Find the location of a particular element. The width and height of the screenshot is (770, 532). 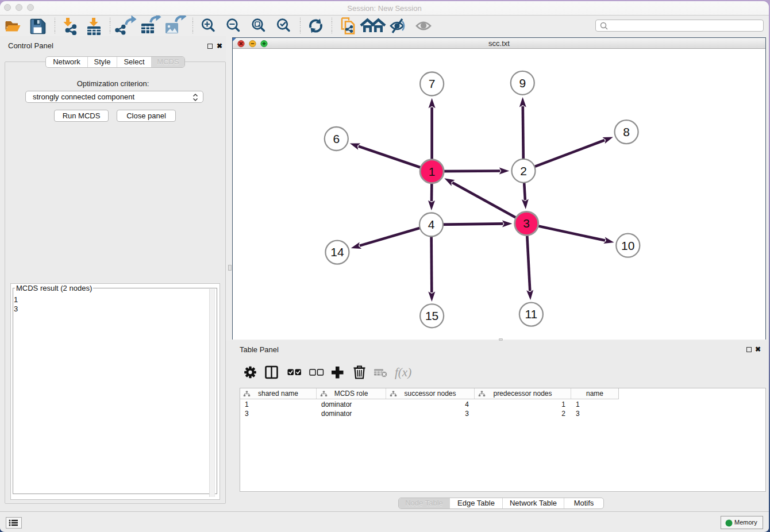

svg-text: 7 is located at coordinates (432, 84).